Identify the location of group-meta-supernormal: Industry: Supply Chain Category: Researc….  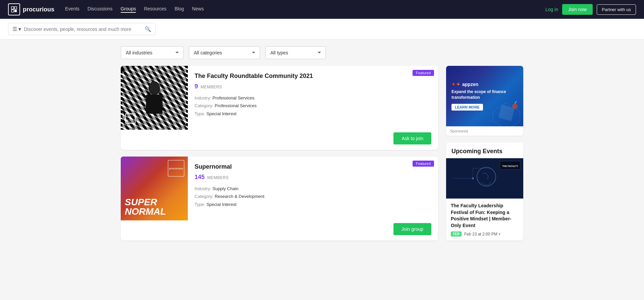
(313, 197).